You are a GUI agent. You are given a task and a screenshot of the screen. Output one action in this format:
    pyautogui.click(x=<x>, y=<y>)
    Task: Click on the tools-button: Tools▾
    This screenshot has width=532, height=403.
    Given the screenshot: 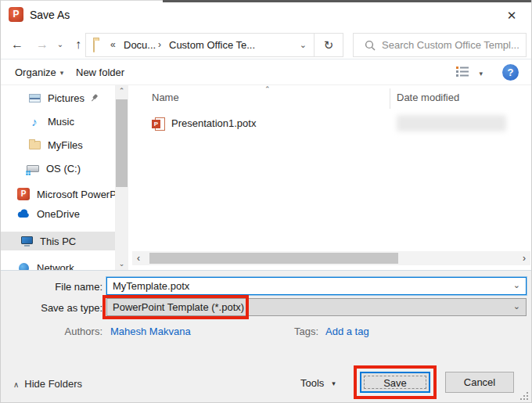 What is the action you would take?
    pyautogui.click(x=318, y=383)
    